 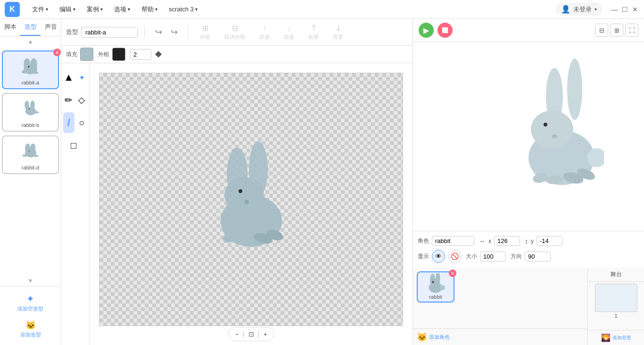 I want to click on add-costume-area: ✦ 添加空造型 🐱 添加造型, so click(x=30, y=315).